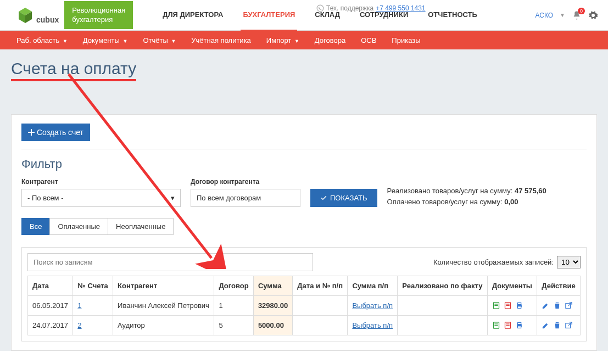  What do you see at coordinates (350, 8) in the screenshot?
I see `support-label: Тех. поддержка` at bounding box center [350, 8].